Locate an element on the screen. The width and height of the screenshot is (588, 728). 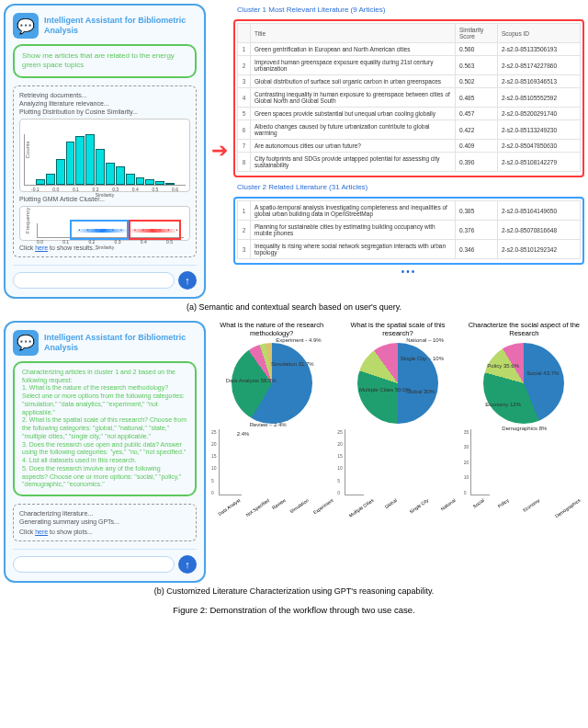
table-row: 6Albedo changes caused by future urbaniz… is located at coordinates (410, 131).